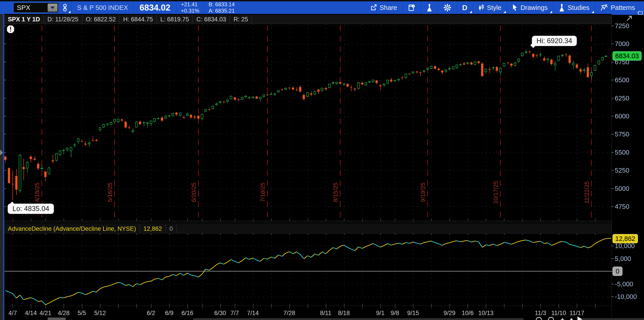 The height and width of the screenshot is (320, 644). Describe the element at coordinates (72, 229) in the screenshot. I see `study-name: AdvanceDecline (Advance/Decline Line, NY…` at that location.